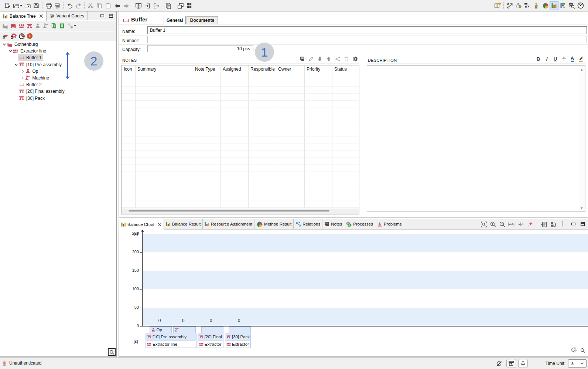  What do you see at coordinates (547, 59) in the screenshot?
I see `italic-button: I` at bounding box center [547, 59].